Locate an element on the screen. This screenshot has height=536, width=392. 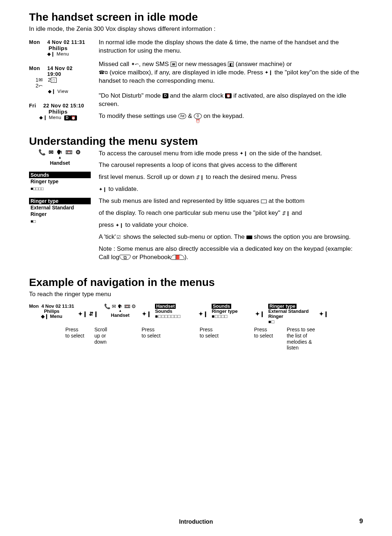
cap-press-4: Press to select is located at coordinates (269, 339).